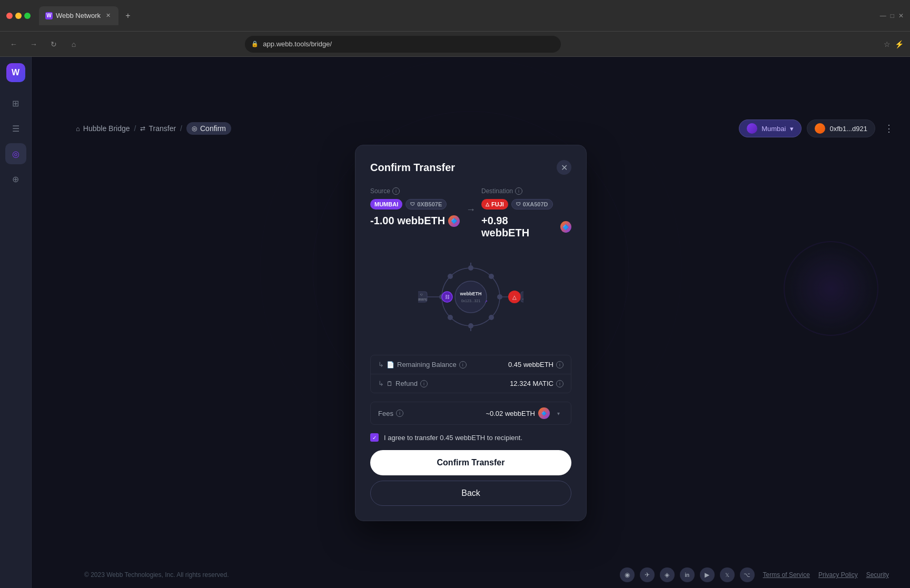 Image resolution: width=910 pixels, height=588 pixels. Describe the element at coordinates (887, 44) in the screenshot. I see `star-button: ☆` at that location.